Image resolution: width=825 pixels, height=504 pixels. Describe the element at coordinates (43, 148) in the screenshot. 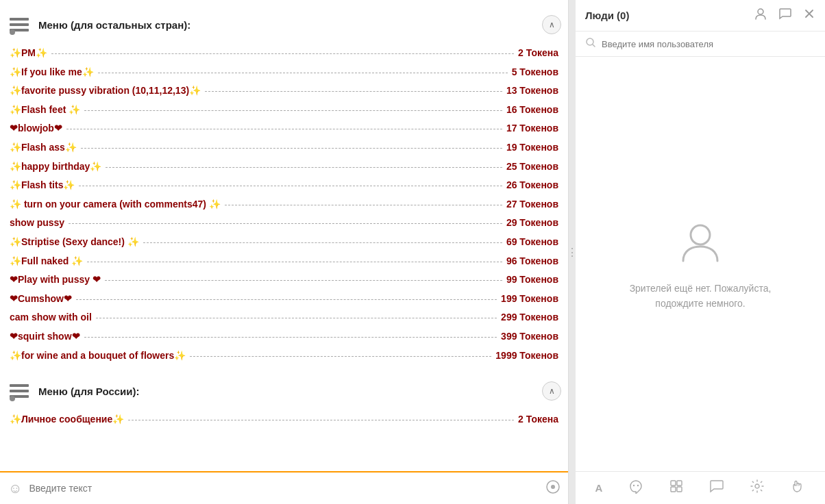

I see `menu-item-label: ✨Flash ass✨` at that location.